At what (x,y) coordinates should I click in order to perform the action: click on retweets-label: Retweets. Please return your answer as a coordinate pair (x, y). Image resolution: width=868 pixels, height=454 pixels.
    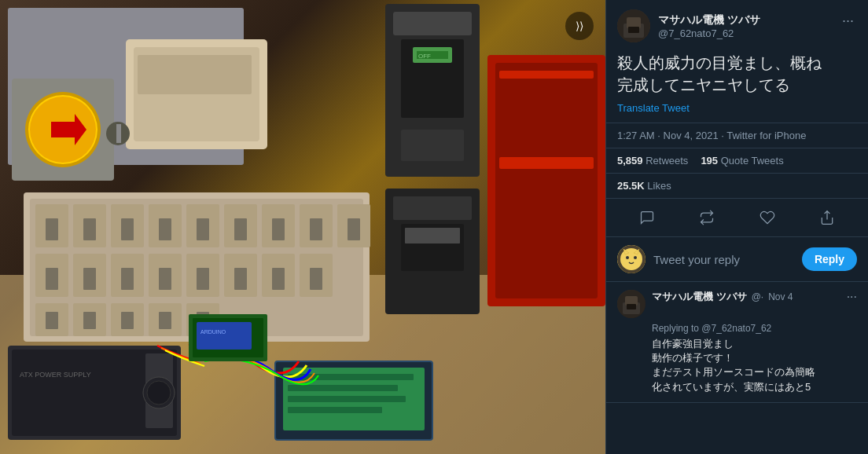
    Looking at the image, I should click on (667, 160).